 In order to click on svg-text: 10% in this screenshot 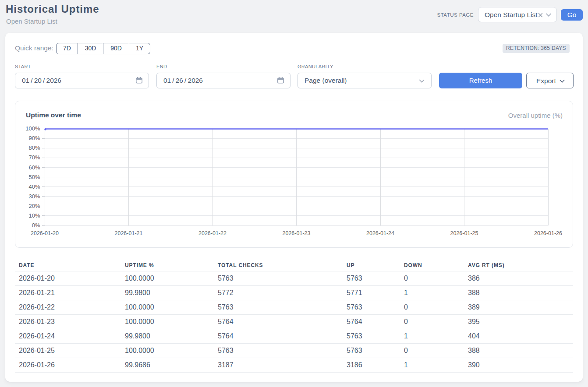, I will do `click(34, 215)`.